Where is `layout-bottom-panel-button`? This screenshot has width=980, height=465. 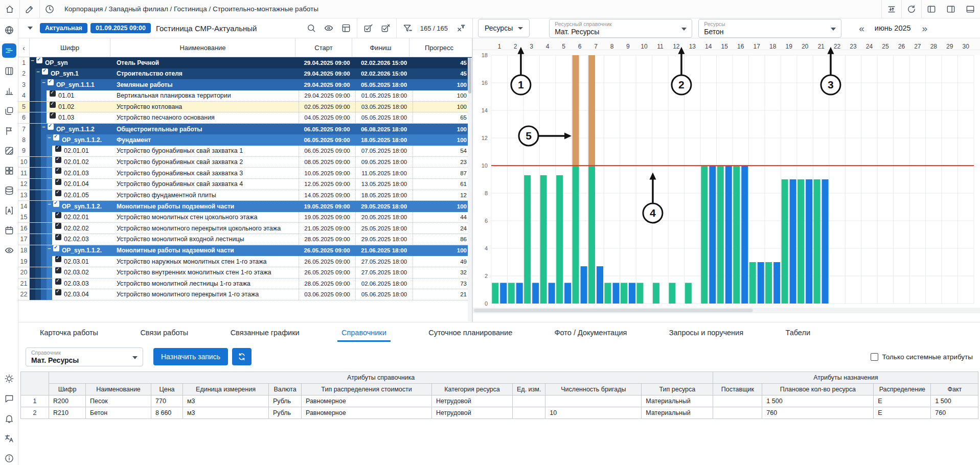 layout-bottom-panel-button is located at coordinates (970, 9).